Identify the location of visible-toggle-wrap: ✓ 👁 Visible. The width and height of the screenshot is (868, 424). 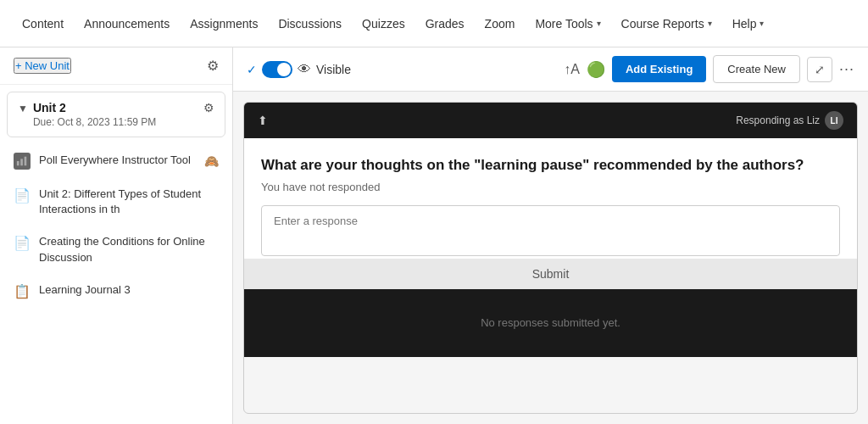
(298, 70).